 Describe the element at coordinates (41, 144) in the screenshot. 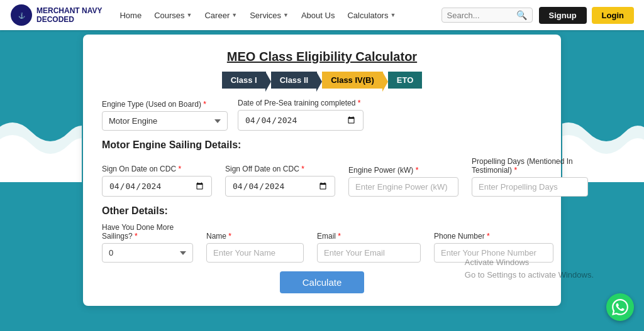

I see `wave-left` at that location.